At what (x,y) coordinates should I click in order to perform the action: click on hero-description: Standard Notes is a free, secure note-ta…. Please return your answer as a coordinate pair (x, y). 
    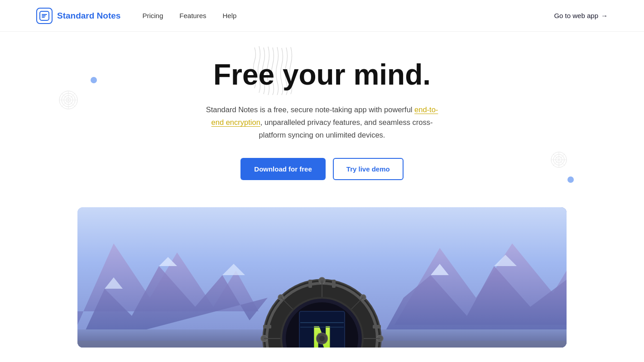
    Looking at the image, I should click on (322, 122).